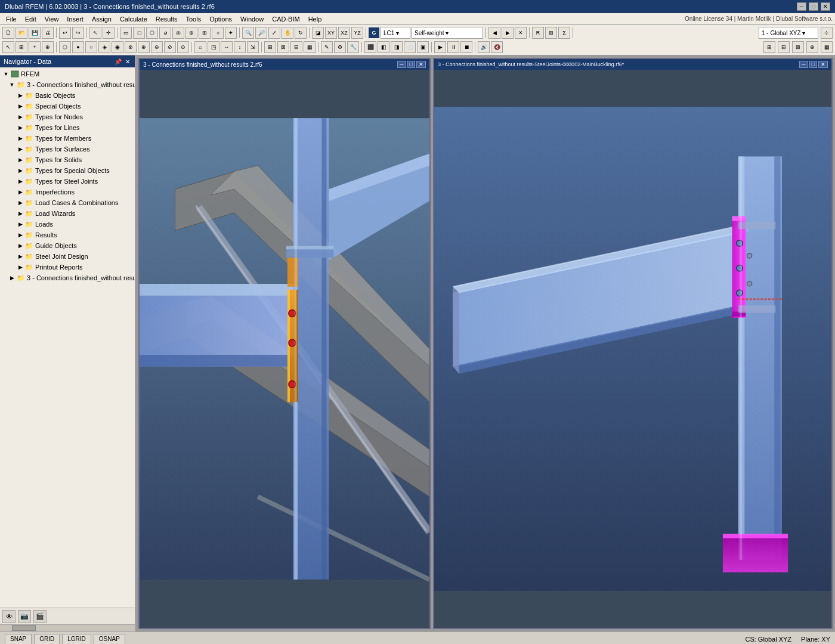 The image size is (835, 644). Describe the element at coordinates (318, 33) in the screenshot. I see `view-3d-button: ◪` at that location.